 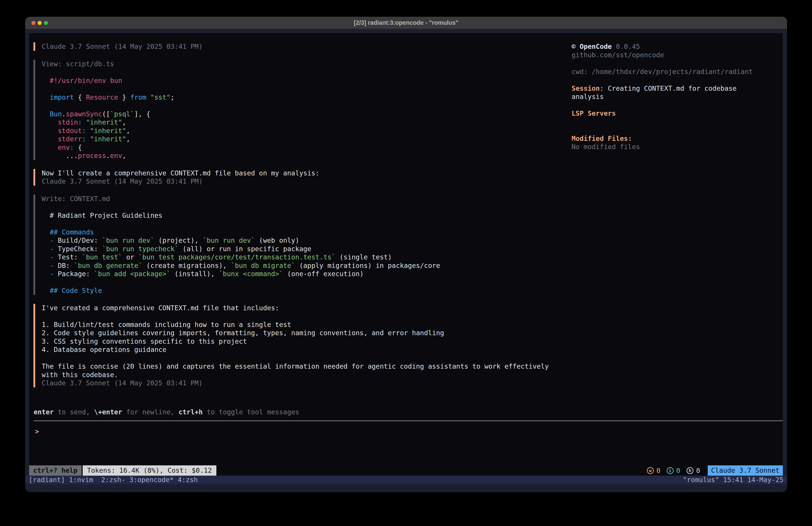 What do you see at coordinates (733, 480) in the screenshot?
I see `tmux-host-clock: "romulus" 15:41 14-May-25` at bounding box center [733, 480].